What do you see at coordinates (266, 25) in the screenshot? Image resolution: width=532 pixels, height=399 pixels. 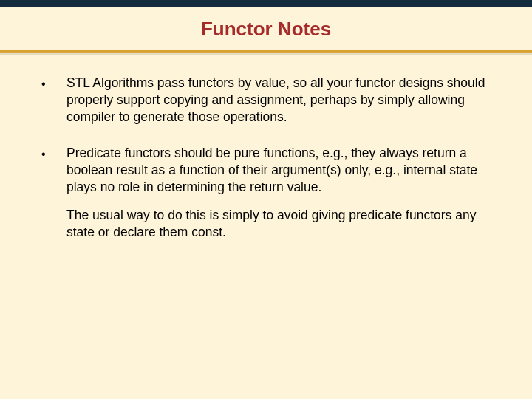 I see `page-title: Functor Notes` at bounding box center [266, 25].